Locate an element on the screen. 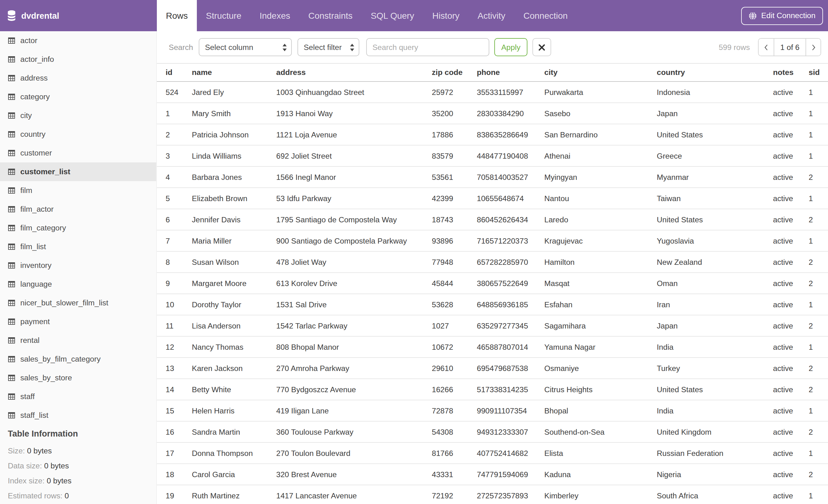 The width and height of the screenshot is (828, 504). sidebar-item-staff: staff is located at coordinates (78, 397).